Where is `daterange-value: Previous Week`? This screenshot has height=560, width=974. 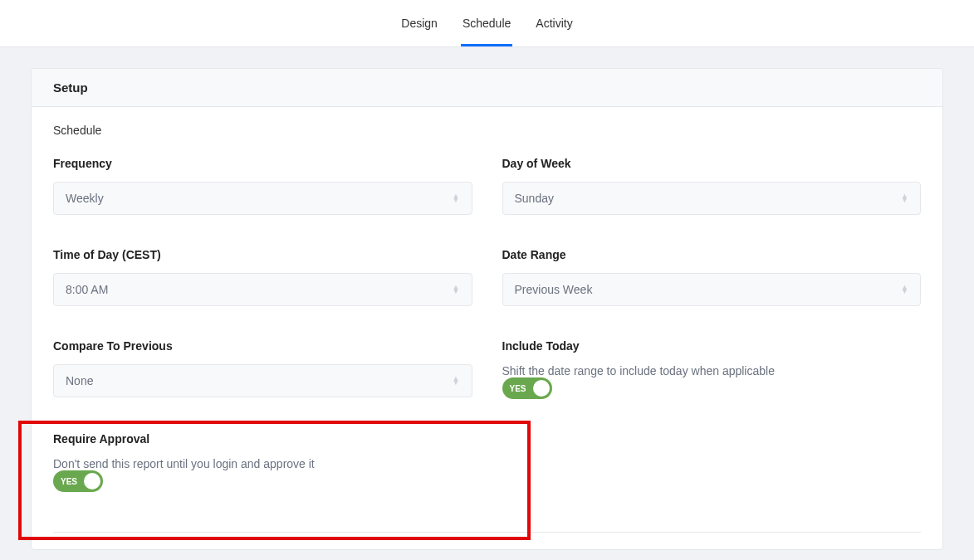
daterange-value: Previous Week is located at coordinates (554, 290).